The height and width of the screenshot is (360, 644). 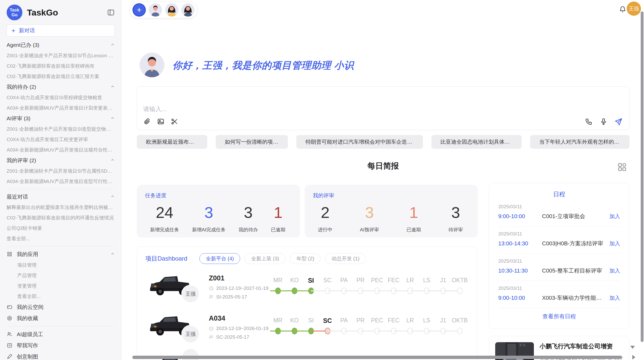 I want to click on layout-grid-icon, so click(x=622, y=167).